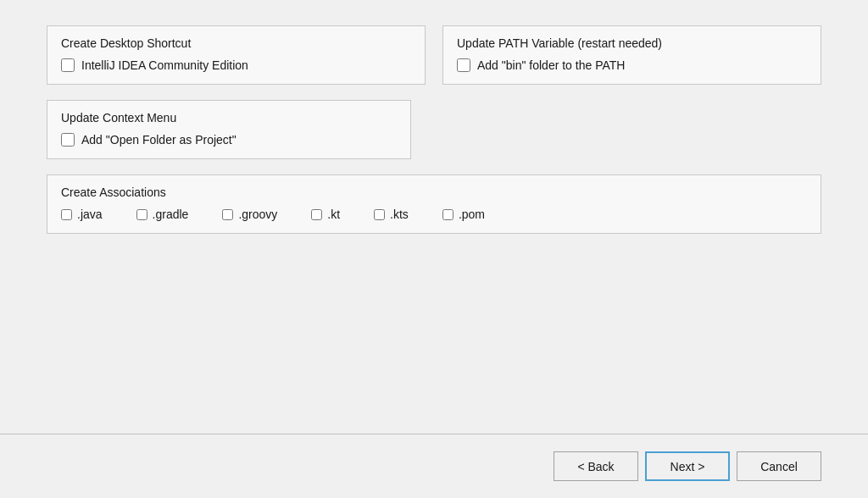 The width and height of the screenshot is (868, 498). Describe the element at coordinates (632, 55) in the screenshot. I see `update-path-section: Update PATH Variable (restart needed) Ad…` at that location.